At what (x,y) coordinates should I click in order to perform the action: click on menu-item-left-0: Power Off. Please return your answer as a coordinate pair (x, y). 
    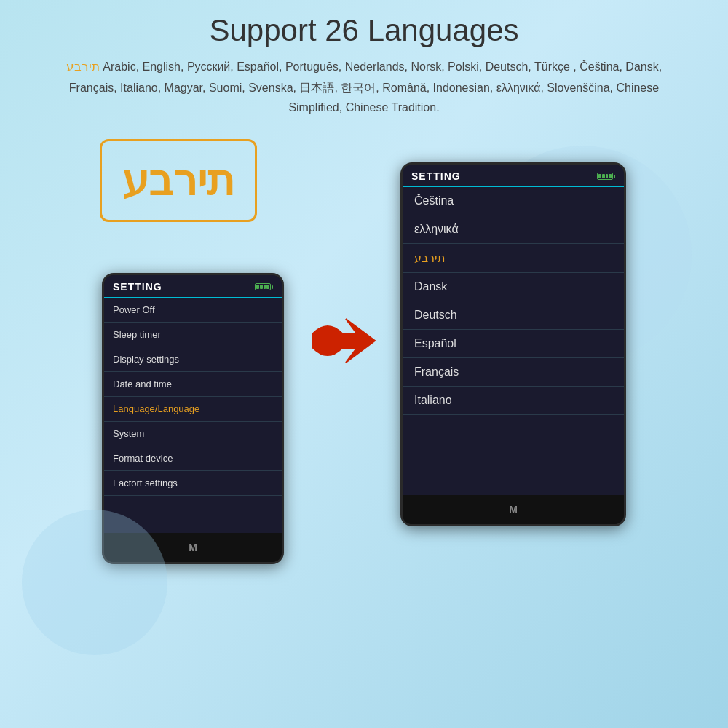
    Looking at the image, I should click on (193, 310).